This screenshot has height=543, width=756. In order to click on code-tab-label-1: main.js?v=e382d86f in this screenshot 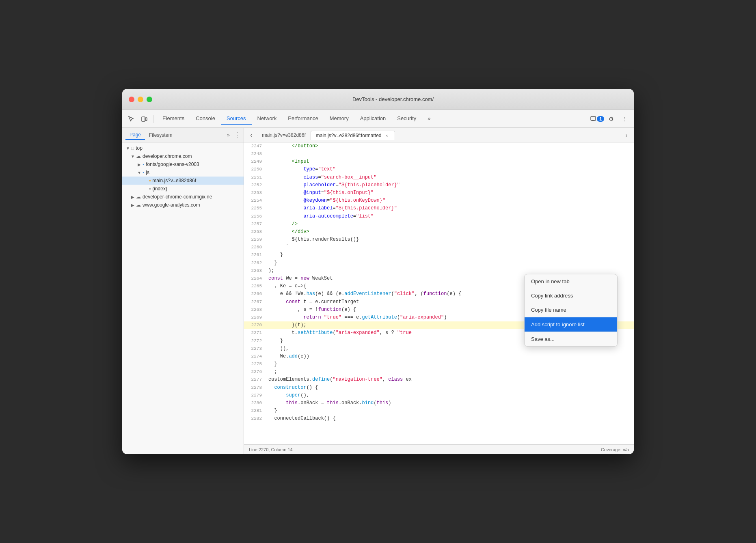, I will do `click(284, 135)`.